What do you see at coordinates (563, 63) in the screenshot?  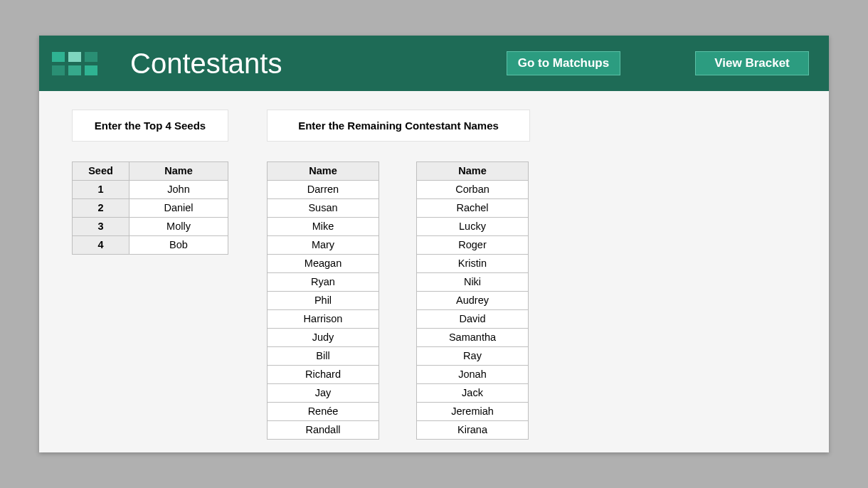 I see `go-to-matchups-button: Go to Matchups` at bounding box center [563, 63].